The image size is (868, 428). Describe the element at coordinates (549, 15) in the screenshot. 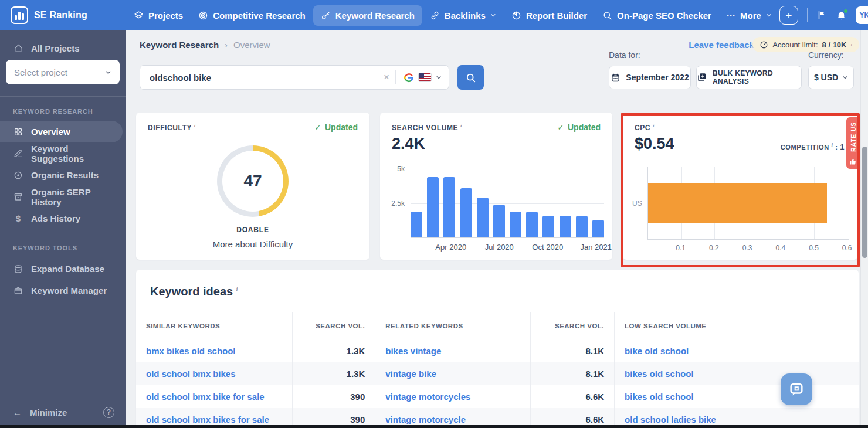

I see `nav-item-report-builder: Report Builder` at that location.